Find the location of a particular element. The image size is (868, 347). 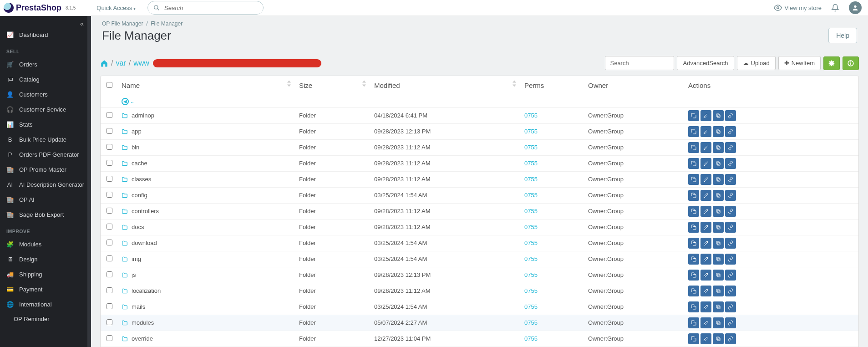

sidebar-collapse-button: « is located at coordinates (46, 22).